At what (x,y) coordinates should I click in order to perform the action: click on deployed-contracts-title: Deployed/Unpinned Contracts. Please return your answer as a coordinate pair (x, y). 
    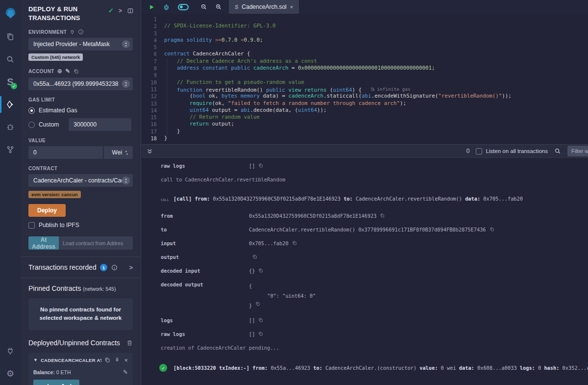
    Looking at the image, I should click on (74, 343).